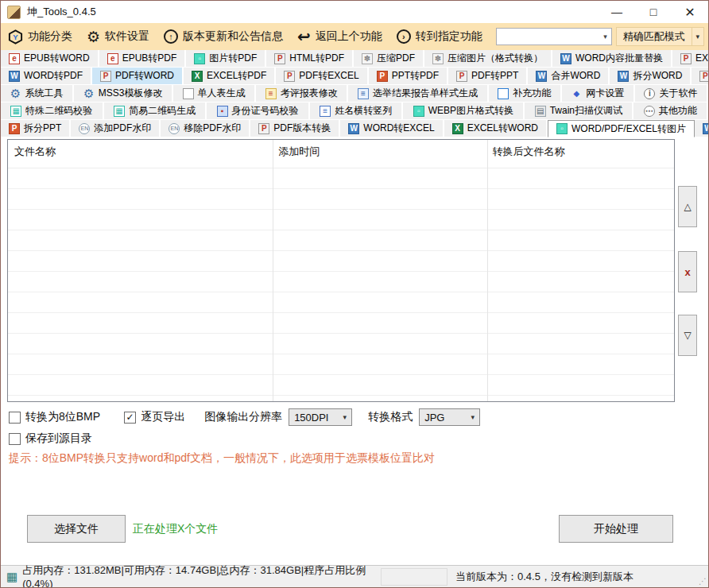 This screenshot has width=709, height=588. What do you see at coordinates (404, 37) in the screenshot?
I see `goto-arrow-icon: ›` at bounding box center [404, 37].